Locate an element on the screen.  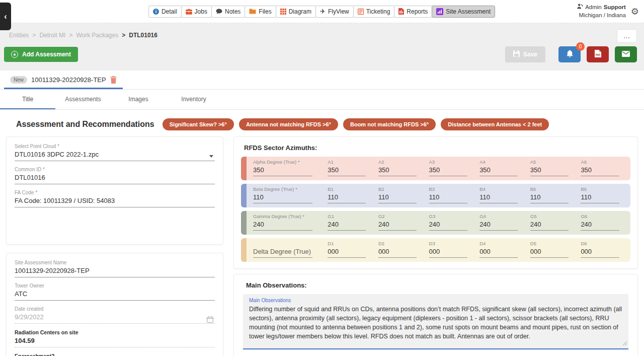
beta-b3-field: B3110 is located at coordinates (451, 195).